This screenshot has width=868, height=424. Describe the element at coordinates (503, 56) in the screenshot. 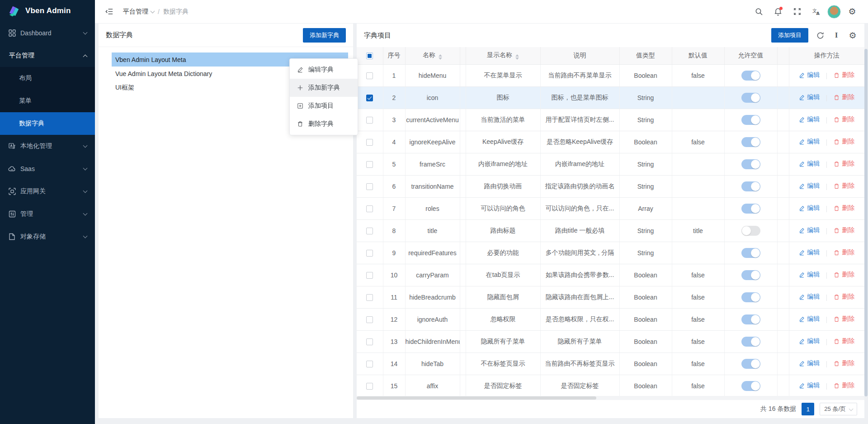

I see `column-header-display: 显示名称` at that location.